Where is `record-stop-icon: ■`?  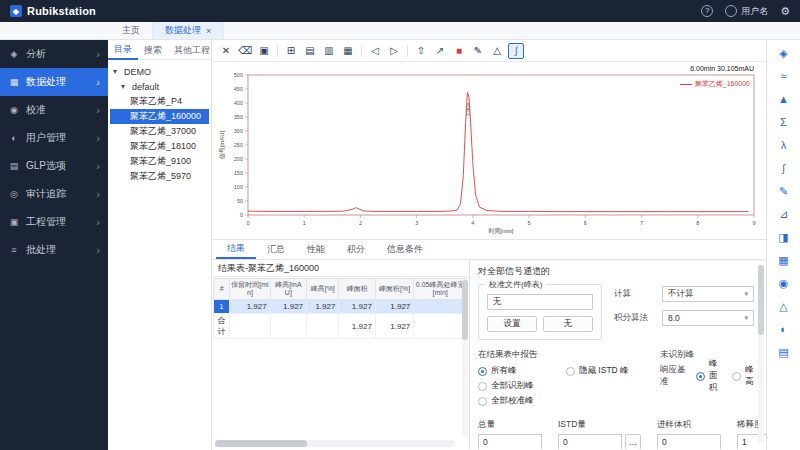
record-stop-icon: ■ is located at coordinates (459, 51).